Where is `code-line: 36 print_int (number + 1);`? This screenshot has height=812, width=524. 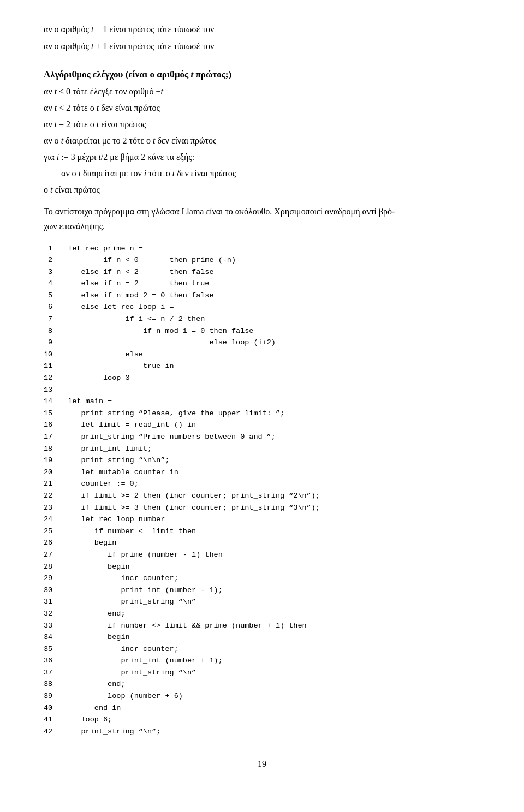
code-line: 36 print_int (number + 1); is located at coordinates (262, 661).